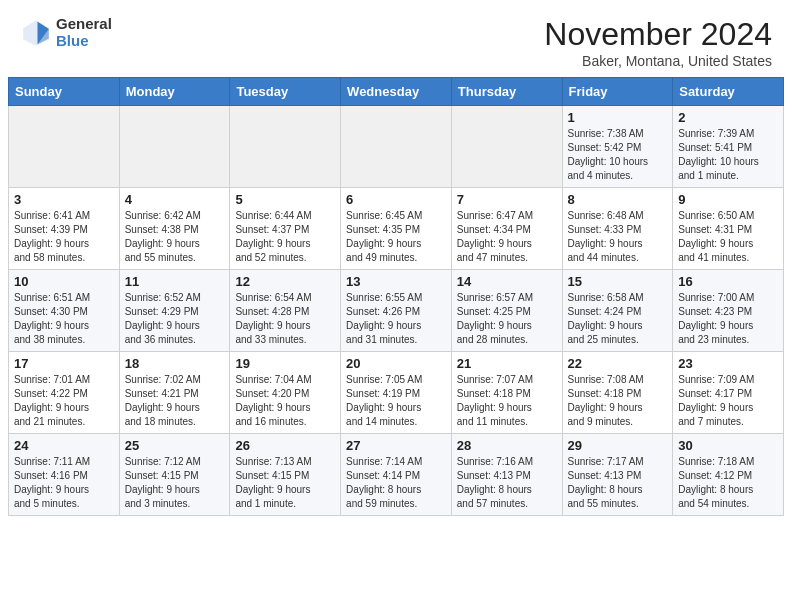  What do you see at coordinates (396, 147) in the screenshot?
I see `week-row-1: 1Sunrise: 7:38 AMSunset: 5:42 PMDaylight…` at bounding box center [396, 147].